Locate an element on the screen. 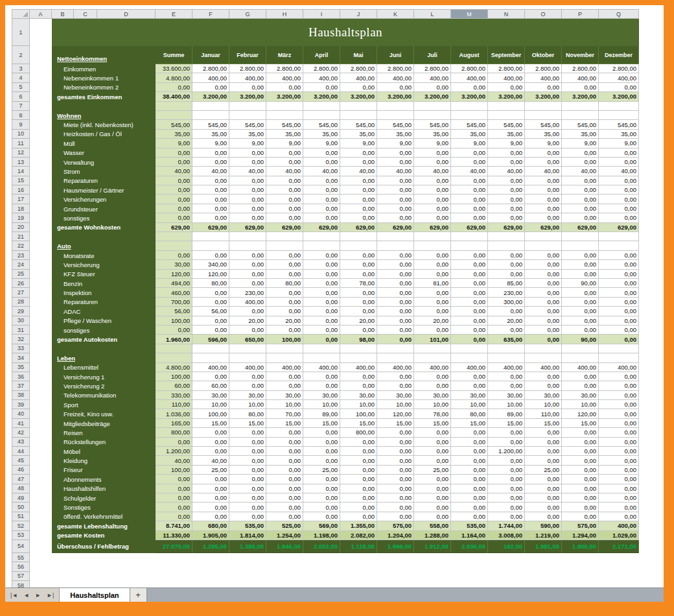 Image resolution: width=674 pixels, height=616 pixels. row-number-42: 42 is located at coordinates (21, 432).